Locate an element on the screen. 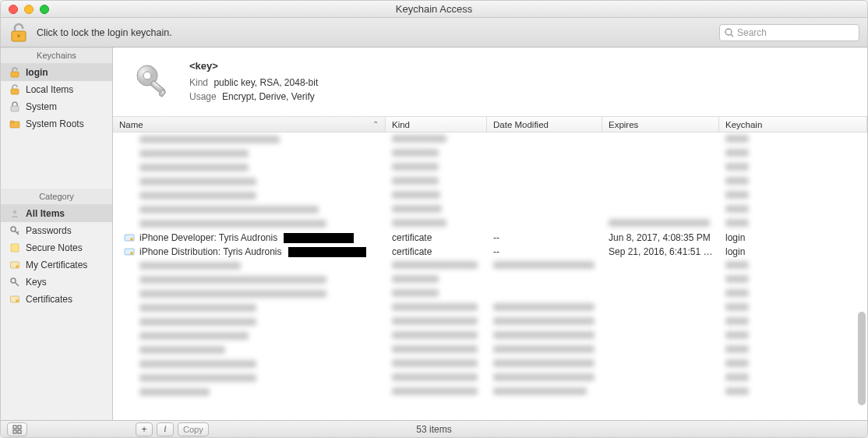  column-header-kind: Kind is located at coordinates (436, 125).